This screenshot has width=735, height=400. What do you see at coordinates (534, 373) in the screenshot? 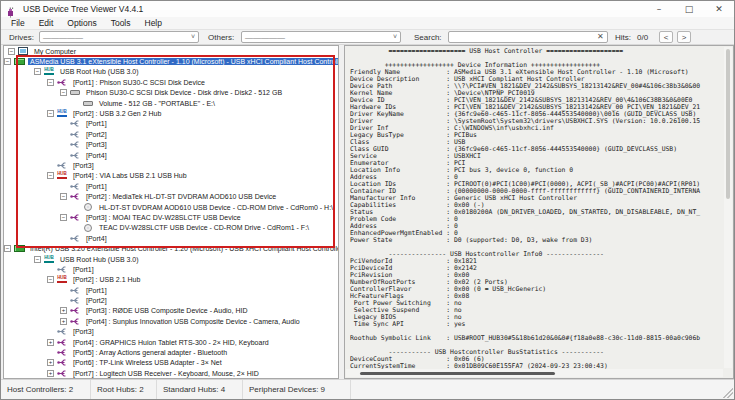
I see `horizontal-scrollbar` at bounding box center [534, 373].